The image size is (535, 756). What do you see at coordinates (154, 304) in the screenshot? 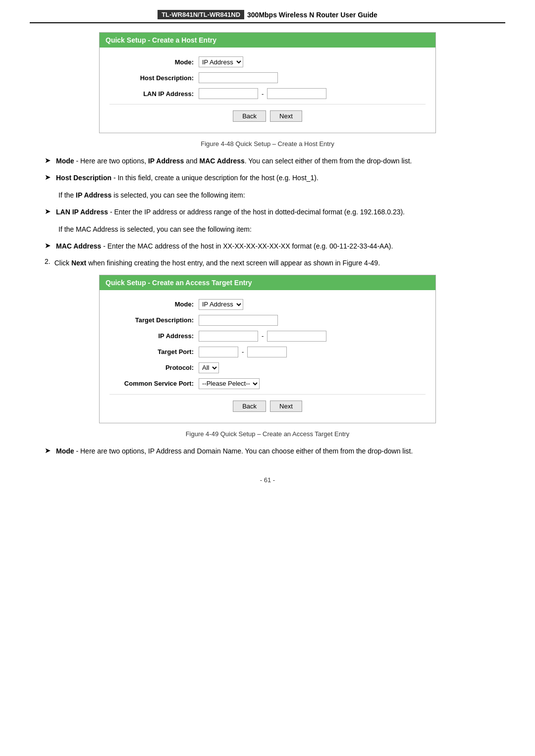
I see `f49-mode-label: Mode:` at bounding box center [154, 304].